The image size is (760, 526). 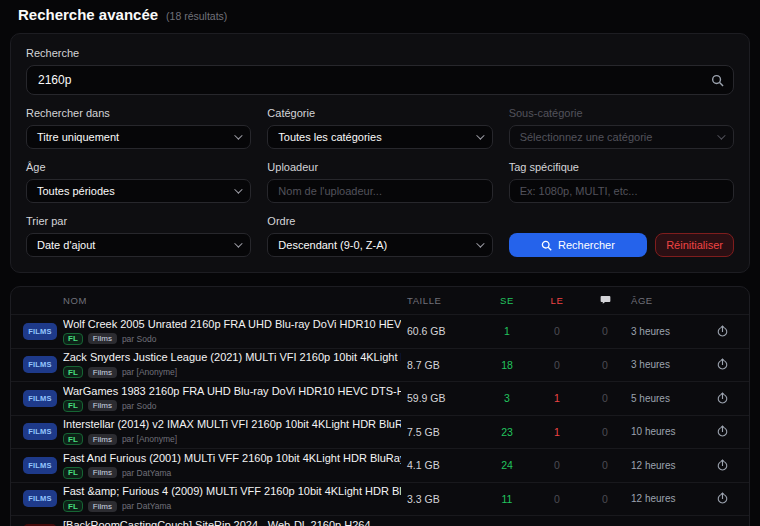 I want to click on seeders-cell: 18, so click(x=507, y=365).